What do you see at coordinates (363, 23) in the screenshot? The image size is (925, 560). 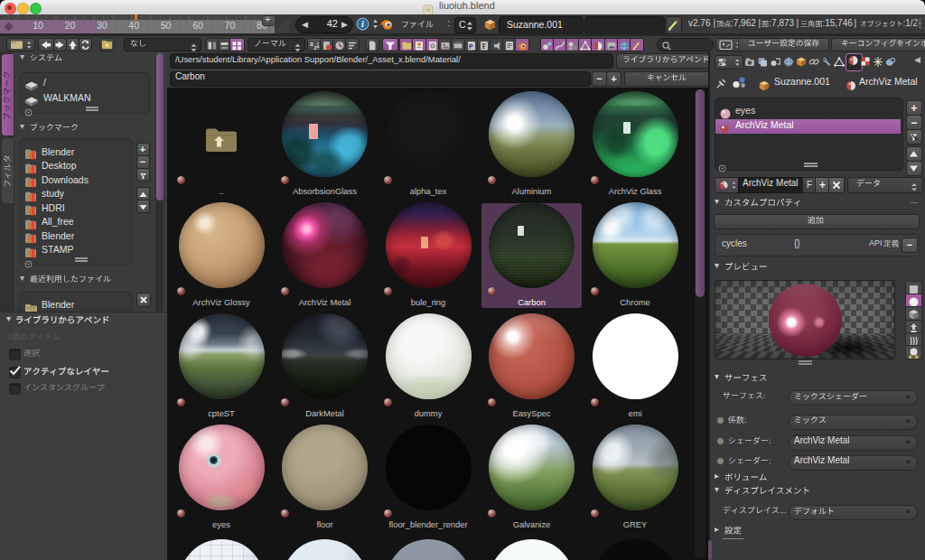 I see `svg-text: i` at bounding box center [363, 23].